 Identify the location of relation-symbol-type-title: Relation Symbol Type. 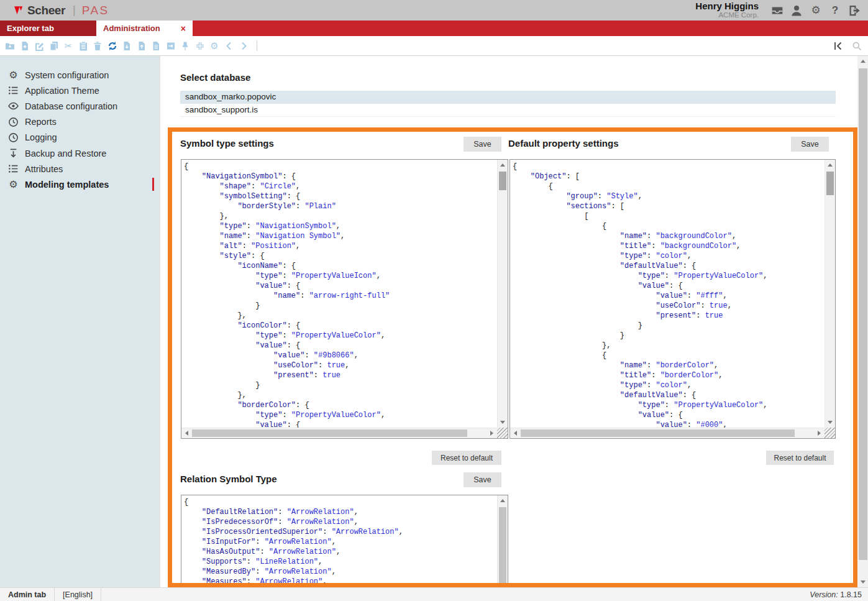
(229, 479).